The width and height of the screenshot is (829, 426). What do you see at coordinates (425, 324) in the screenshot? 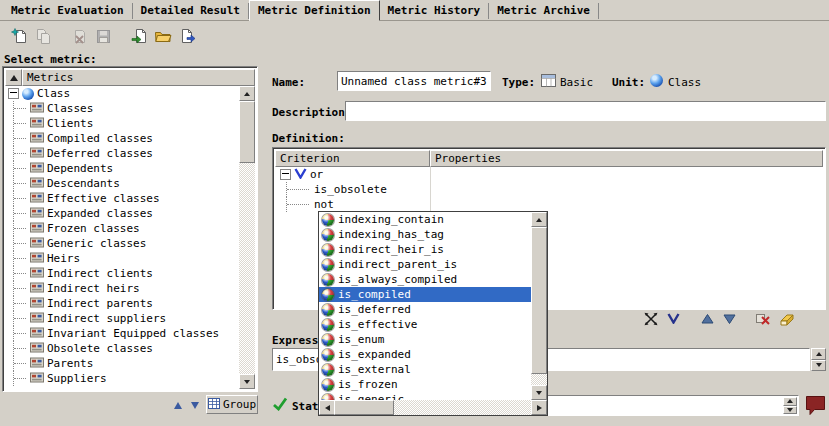
I see `criterion-option-is-effective: is_effective` at bounding box center [425, 324].